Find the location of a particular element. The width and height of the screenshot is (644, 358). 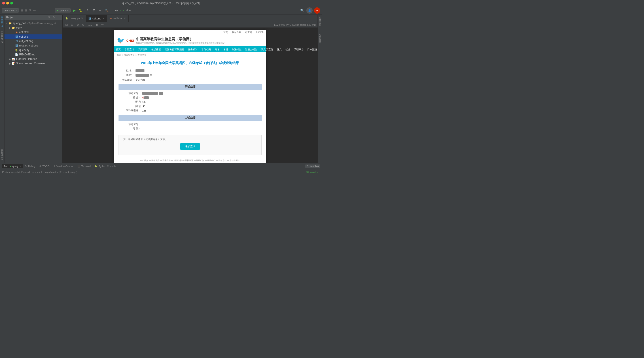

maximize-button is located at coordinates (12, 3).